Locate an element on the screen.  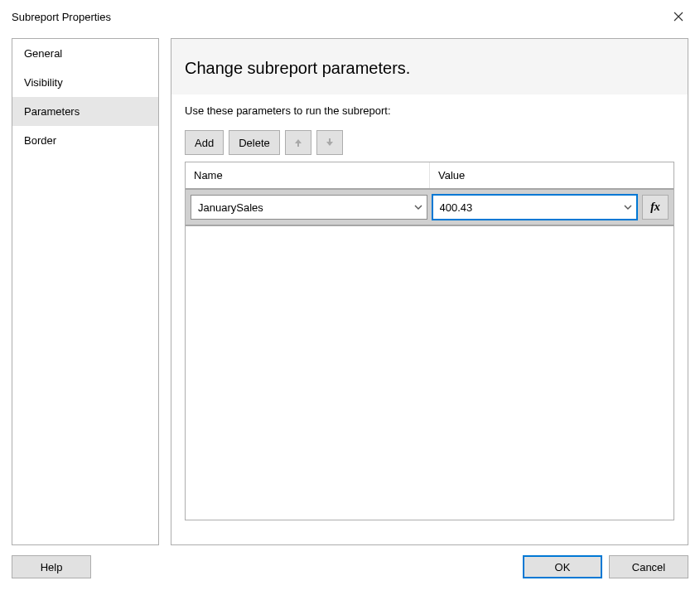
panel-instruction: Use these parameters to run the subrepor… is located at coordinates (429, 111).